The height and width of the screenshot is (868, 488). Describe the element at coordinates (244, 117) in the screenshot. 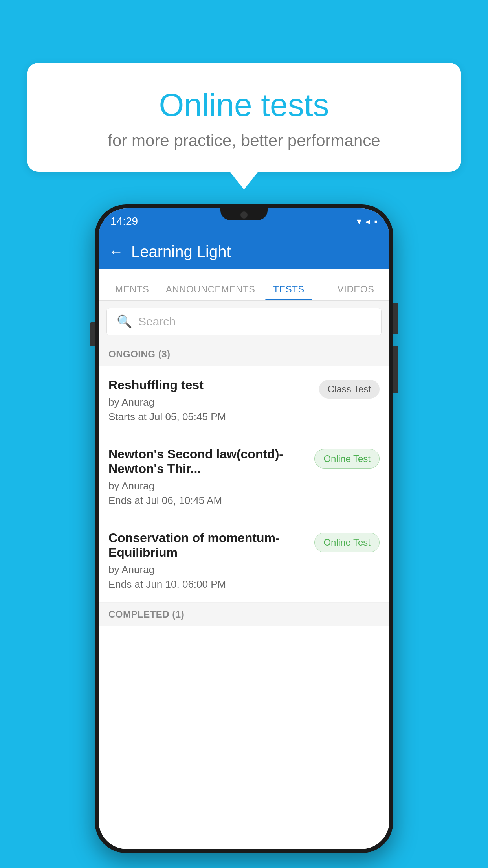

I see `speech-bubble: Online tests for more practice, better p…` at that location.